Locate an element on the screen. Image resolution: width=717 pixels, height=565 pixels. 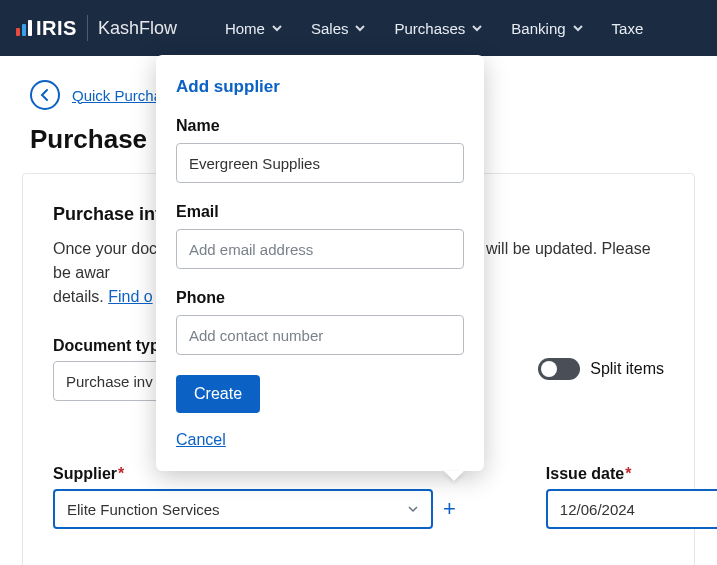
popover-name-field: Name is located at coordinates (320, 150).